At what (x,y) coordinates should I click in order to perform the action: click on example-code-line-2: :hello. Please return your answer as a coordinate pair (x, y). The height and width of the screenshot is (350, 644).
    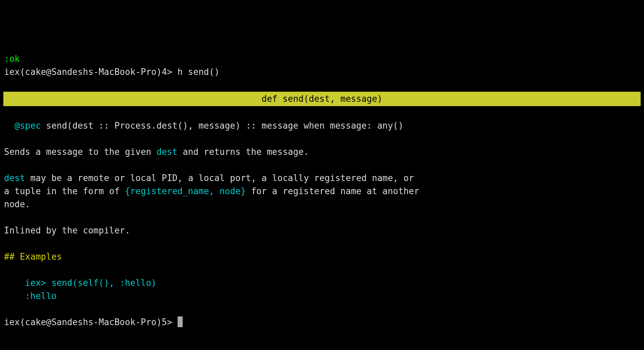
    Looking at the image, I should click on (322, 296).